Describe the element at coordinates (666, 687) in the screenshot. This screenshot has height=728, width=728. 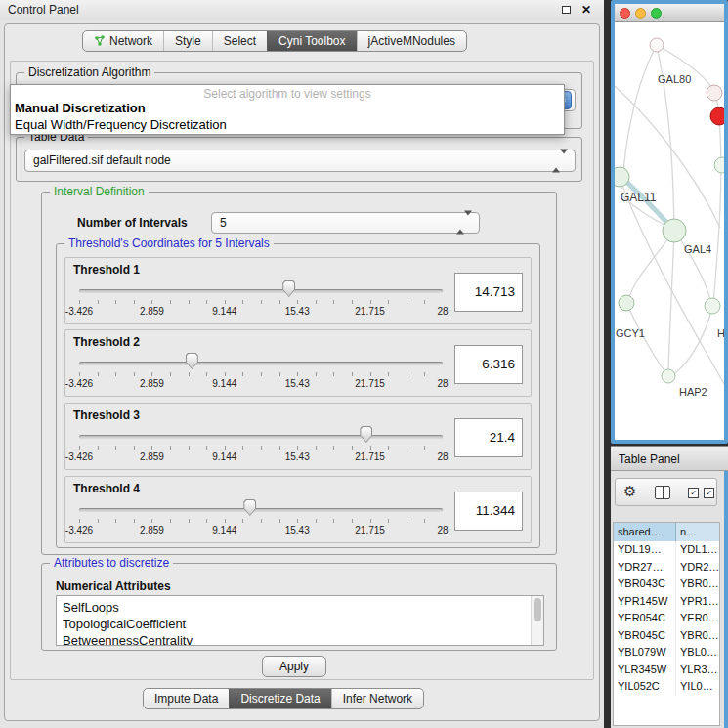
I see `table-row: YIL052CYIL0…` at that location.